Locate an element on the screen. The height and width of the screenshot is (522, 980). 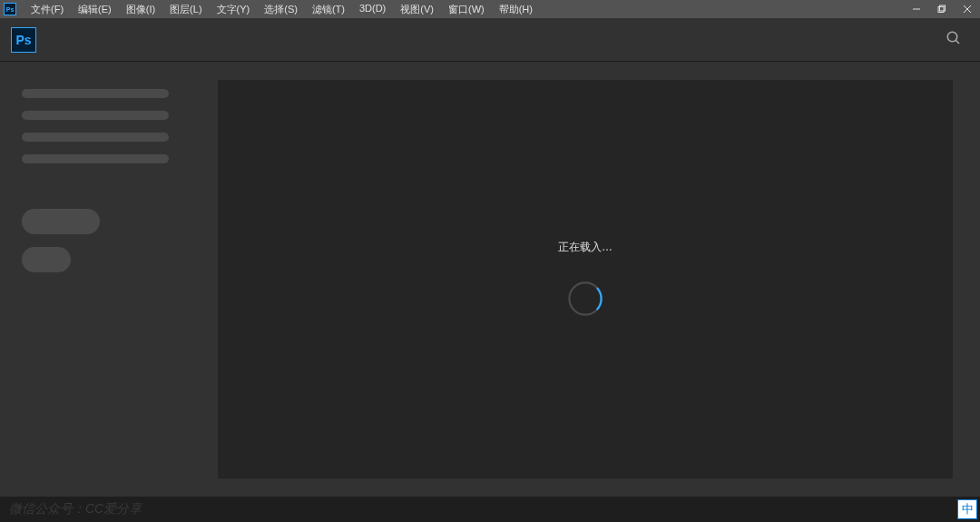
loading-text: 正在载入… is located at coordinates (585, 247).